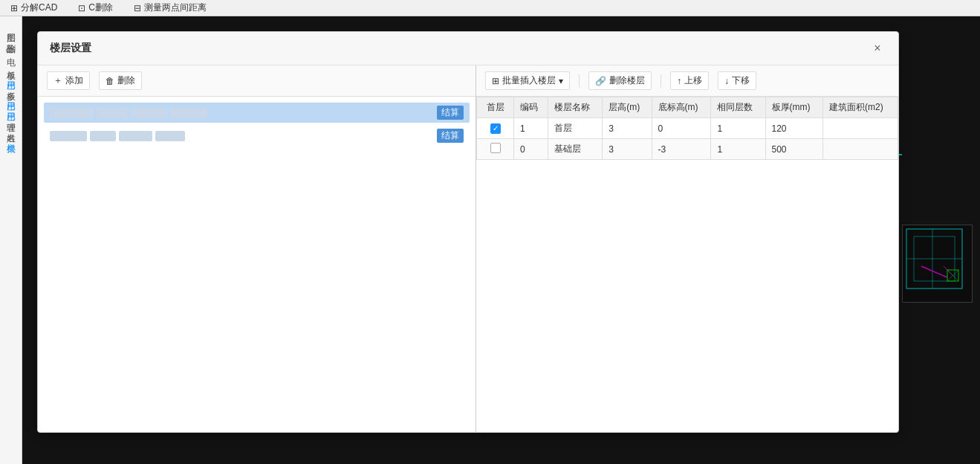 The width and height of the screenshot is (980, 464). I want to click on move-up-label: 上移, so click(693, 80).